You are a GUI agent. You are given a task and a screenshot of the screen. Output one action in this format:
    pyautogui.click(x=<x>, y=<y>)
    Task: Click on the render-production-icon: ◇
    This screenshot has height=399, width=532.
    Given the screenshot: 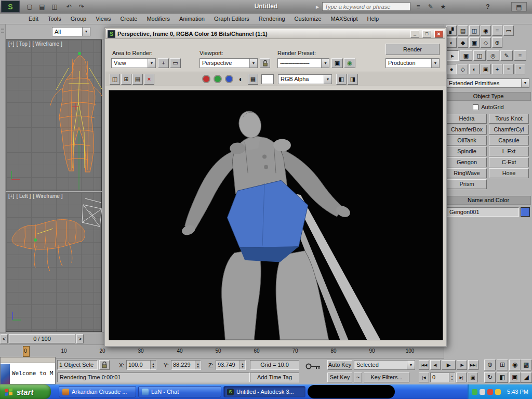 What is the action you would take?
    pyautogui.click(x=486, y=43)
    